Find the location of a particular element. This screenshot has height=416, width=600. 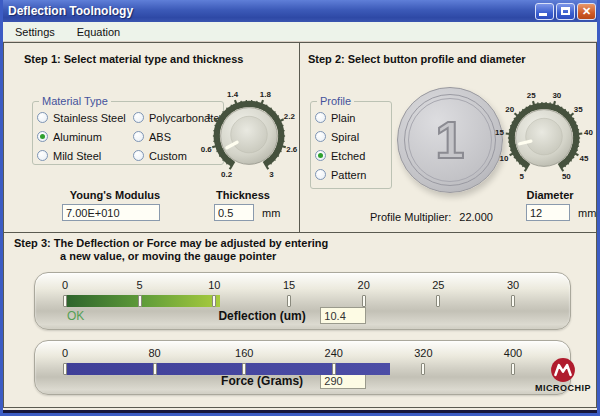

radio-plain: Plain is located at coordinates (351, 118).